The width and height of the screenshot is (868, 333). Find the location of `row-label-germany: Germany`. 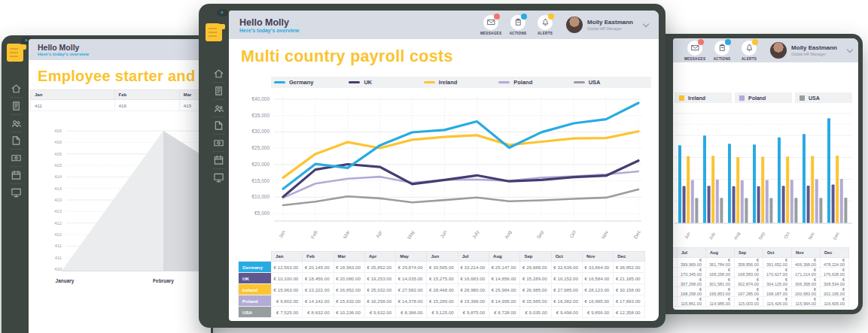

row-label-germany: Germany is located at coordinates (255, 268).